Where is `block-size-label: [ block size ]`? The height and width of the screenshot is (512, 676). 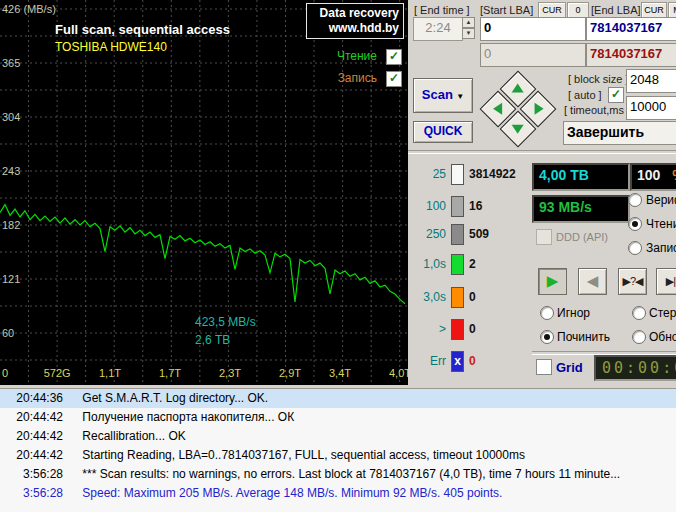 block-size-label: [ block size ] is located at coordinates (598, 79).